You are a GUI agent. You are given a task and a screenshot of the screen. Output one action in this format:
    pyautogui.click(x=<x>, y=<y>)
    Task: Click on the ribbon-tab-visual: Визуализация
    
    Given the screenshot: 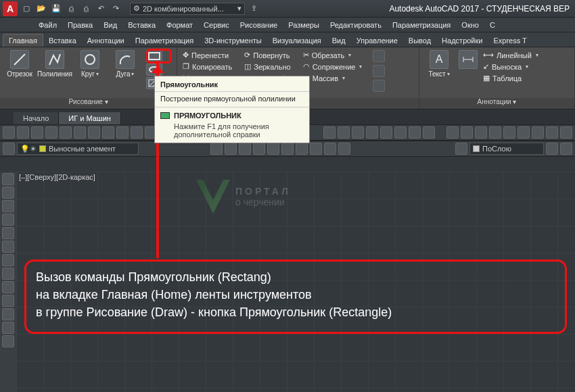 What is the action you would take?
    pyautogui.click(x=297, y=41)
    